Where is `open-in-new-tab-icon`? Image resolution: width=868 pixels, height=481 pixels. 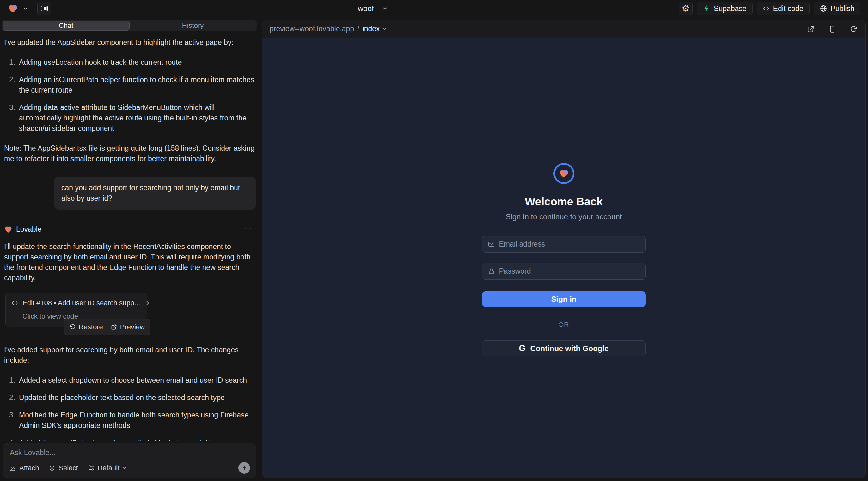
open-in-new-tab-icon is located at coordinates (811, 29).